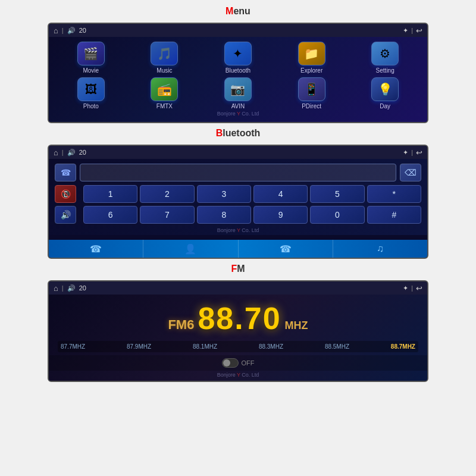 This screenshot has height=476, width=476. What do you see at coordinates (242, 11) in the screenshot?
I see `menu-title-rest: enu` at bounding box center [242, 11].